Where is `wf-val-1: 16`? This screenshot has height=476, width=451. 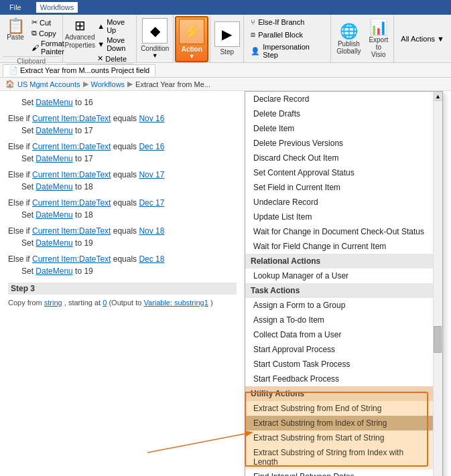 wf-val-1: 16 is located at coordinates (88, 102).